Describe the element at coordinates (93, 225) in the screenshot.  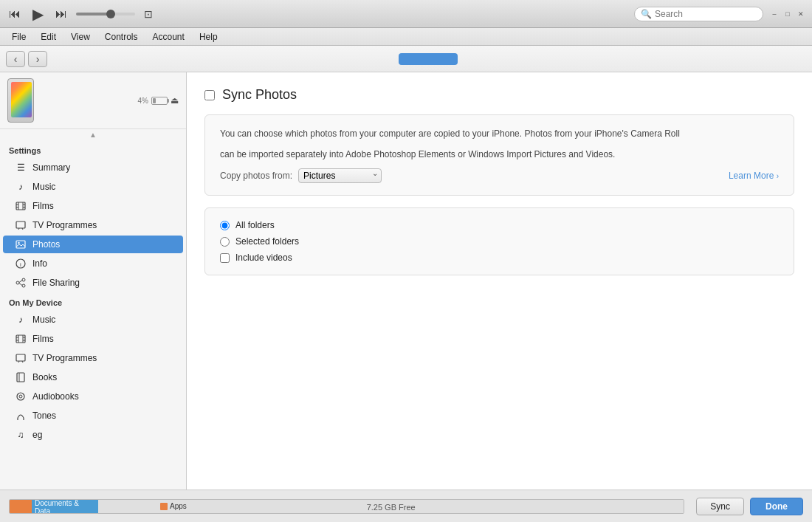
I see `sidebar-item-tv: TV Programmes` at that location.